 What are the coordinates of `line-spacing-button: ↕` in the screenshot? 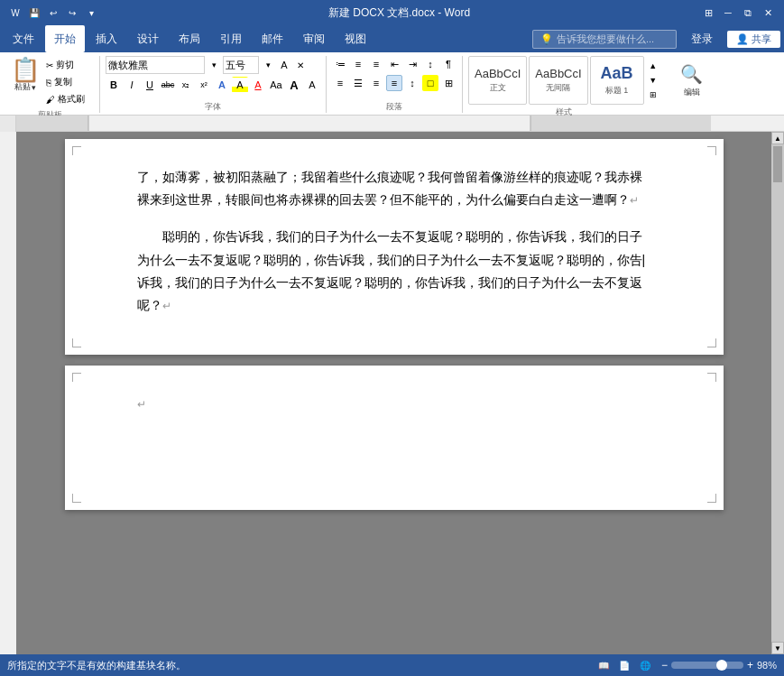 It's located at (412, 83).